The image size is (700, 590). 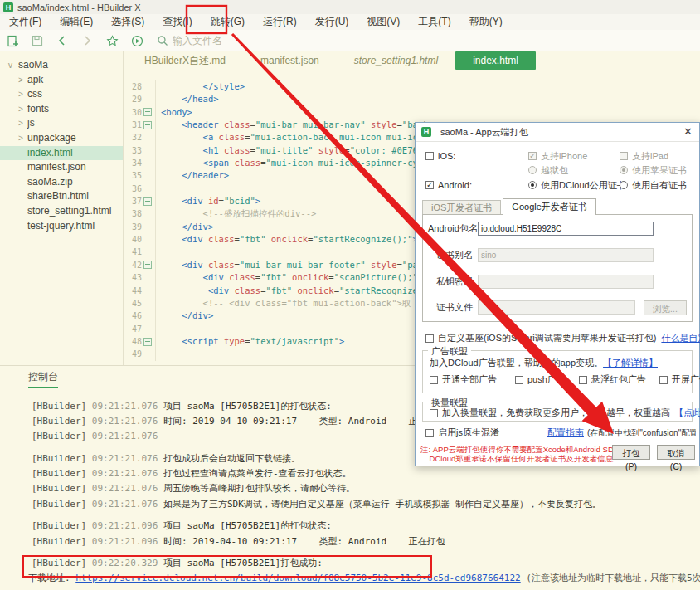 I want to click on tab-index-html: index.html, so click(x=496, y=61).